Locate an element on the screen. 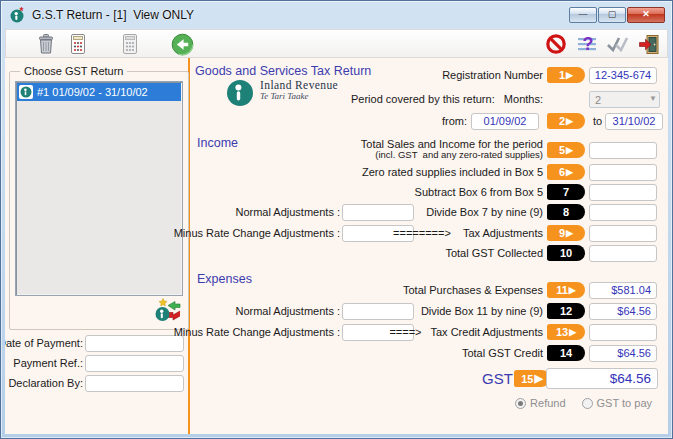  help-button: ? is located at coordinates (587, 44).